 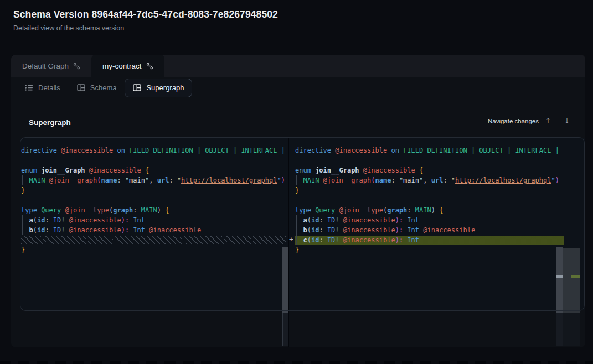 I want to click on navigate-changes: Navigate changes ↑ ↓, so click(x=532, y=121).